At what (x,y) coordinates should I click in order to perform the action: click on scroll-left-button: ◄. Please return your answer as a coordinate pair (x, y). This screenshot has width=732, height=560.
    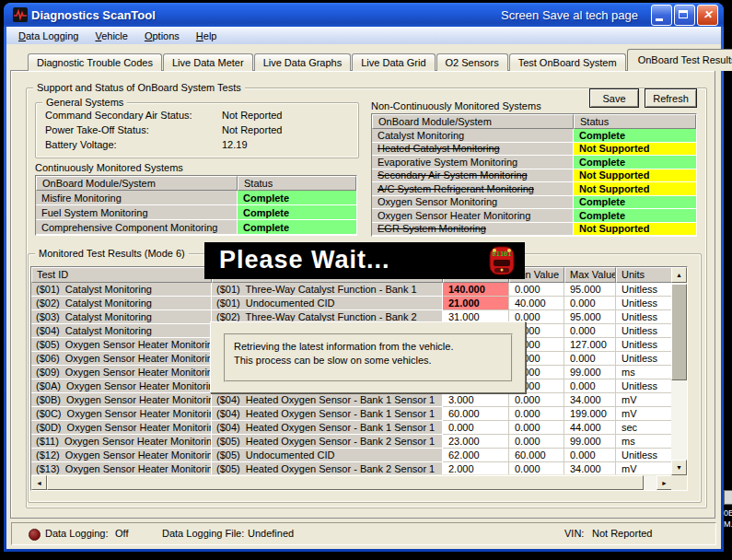
    Looking at the image, I should click on (39, 483).